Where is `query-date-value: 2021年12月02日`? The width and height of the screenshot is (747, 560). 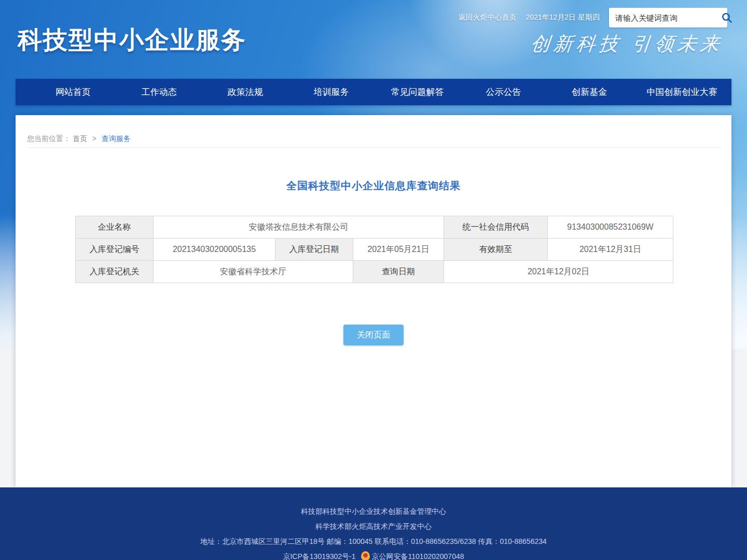 query-date-value: 2021年12月02日 is located at coordinates (559, 272).